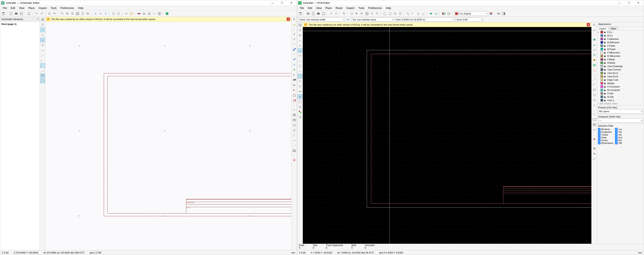 The image size is (644, 255). I want to click on enter-sheet-icon, so click(114, 13).